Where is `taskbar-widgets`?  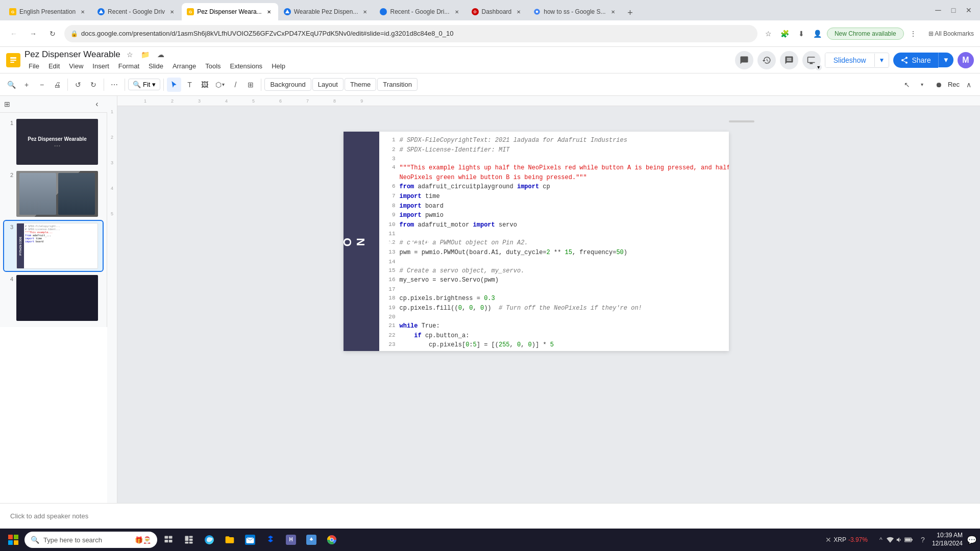 taskbar-widgets is located at coordinates (189, 540).